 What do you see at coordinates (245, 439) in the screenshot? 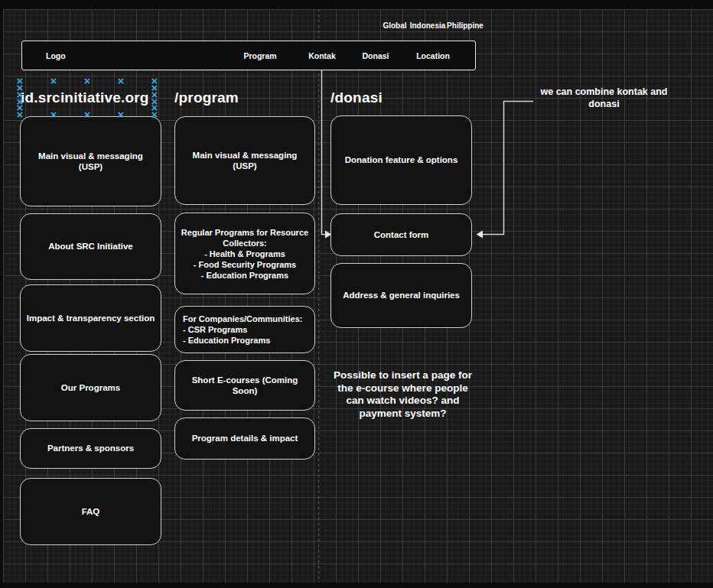
I see `program-details-box: Program details & impact` at bounding box center [245, 439].